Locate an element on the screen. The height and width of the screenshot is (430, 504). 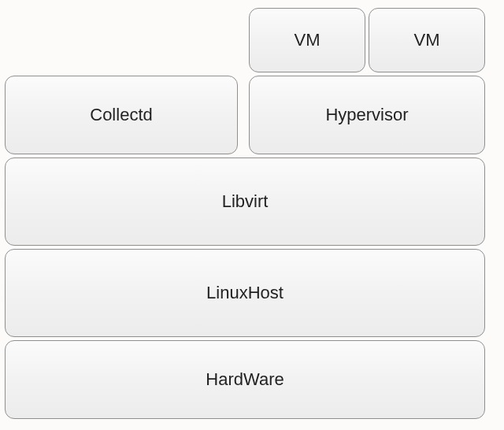
collectd-label: Collectd is located at coordinates (121, 115).